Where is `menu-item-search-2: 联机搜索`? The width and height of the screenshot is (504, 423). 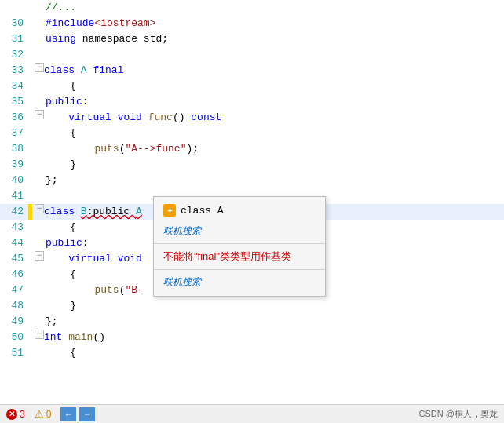
menu-item-search-2: 联机搜索 is located at coordinates (239, 283).